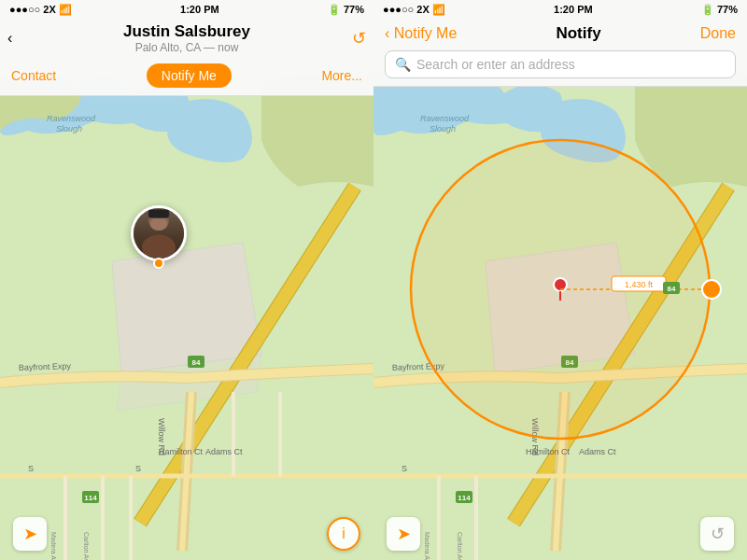 This screenshot has width=747, height=560. I want to click on more-button: More..., so click(342, 76).